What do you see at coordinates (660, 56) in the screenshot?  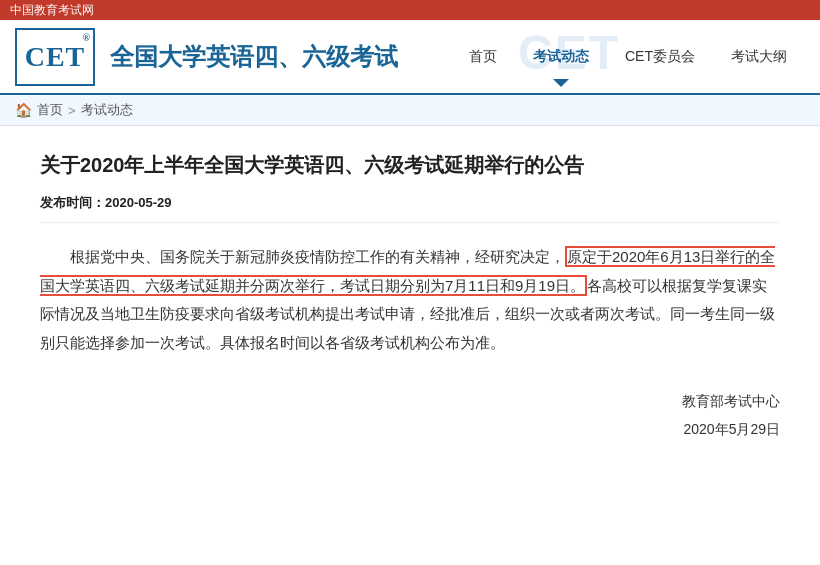 I see `nav-item-committee: CET委员会` at bounding box center [660, 56].